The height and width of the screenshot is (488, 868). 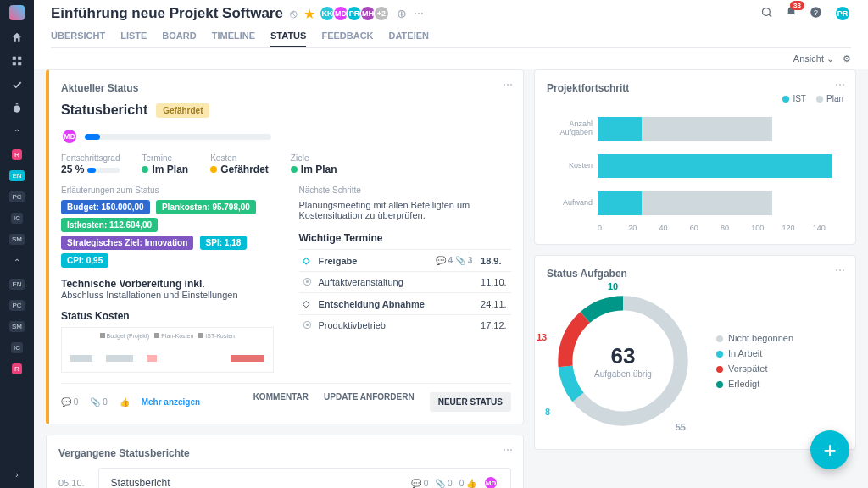 What do you see at coordinates (168, 350) in the screenshot?
I see `cost-mini-chart: Budget (Projekt)Plan-KostenIST-Kosten` at bounding box center [168, 350].